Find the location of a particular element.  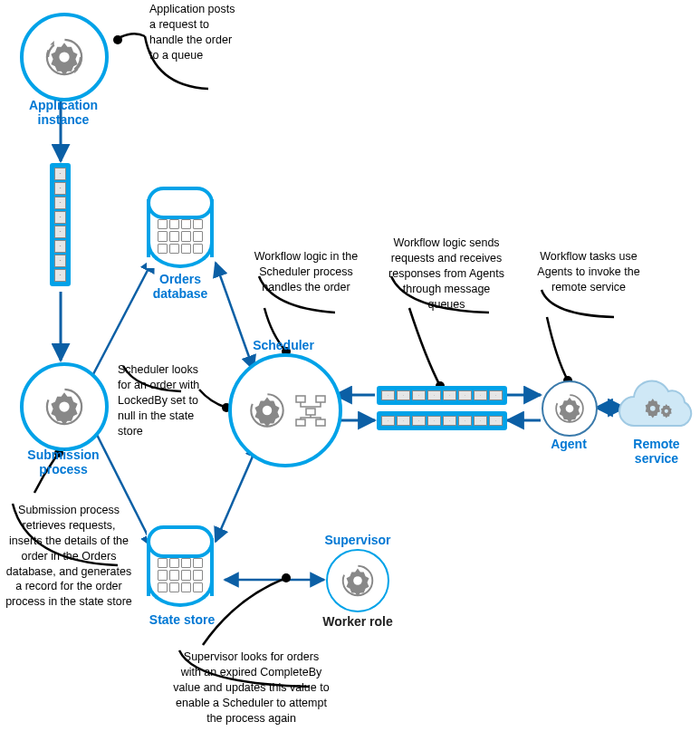

node-agent is located at coordinates (570, 409).